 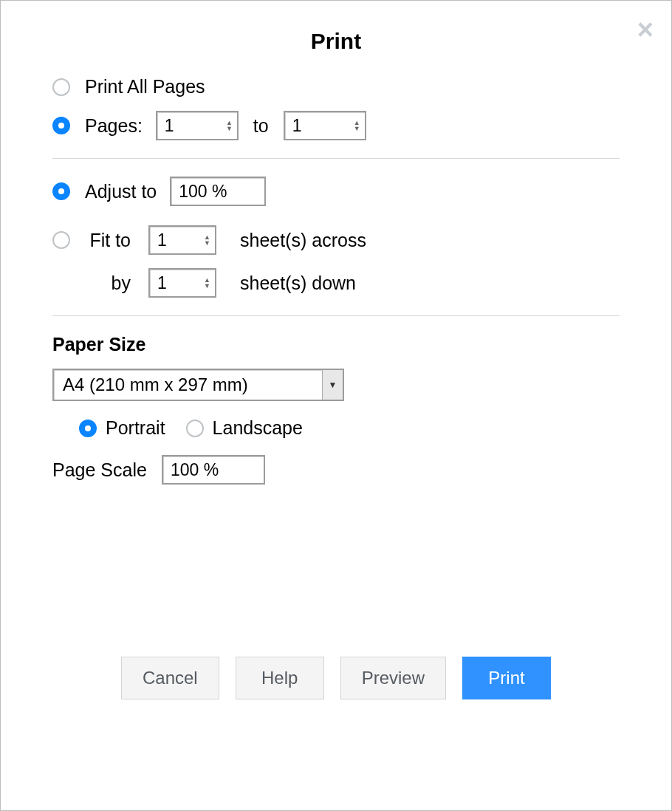 I want to click on page-scale-input: 100 %, so click(x=213, y=470).